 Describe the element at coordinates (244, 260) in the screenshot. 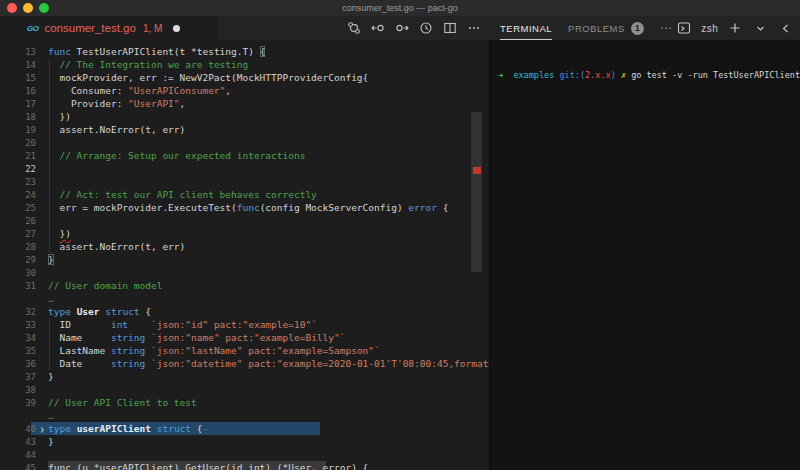

I see `code-line: 29}` at that location.